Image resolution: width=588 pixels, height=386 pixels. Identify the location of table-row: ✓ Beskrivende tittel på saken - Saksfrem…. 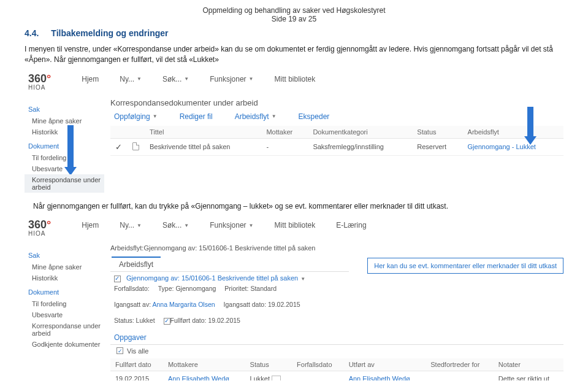
(337, 147).